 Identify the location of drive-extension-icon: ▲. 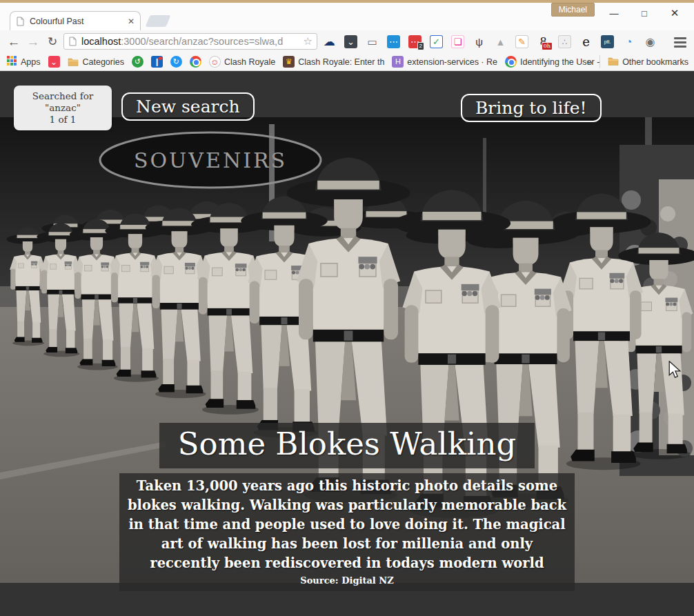
(501, 41).